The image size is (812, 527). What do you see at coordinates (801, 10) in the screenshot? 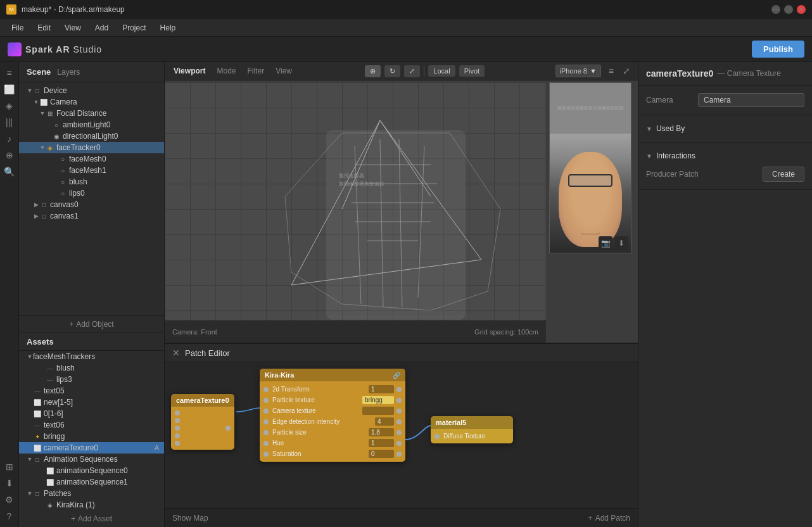
I see `close-button: ✕` at bounding box center [801, 10].